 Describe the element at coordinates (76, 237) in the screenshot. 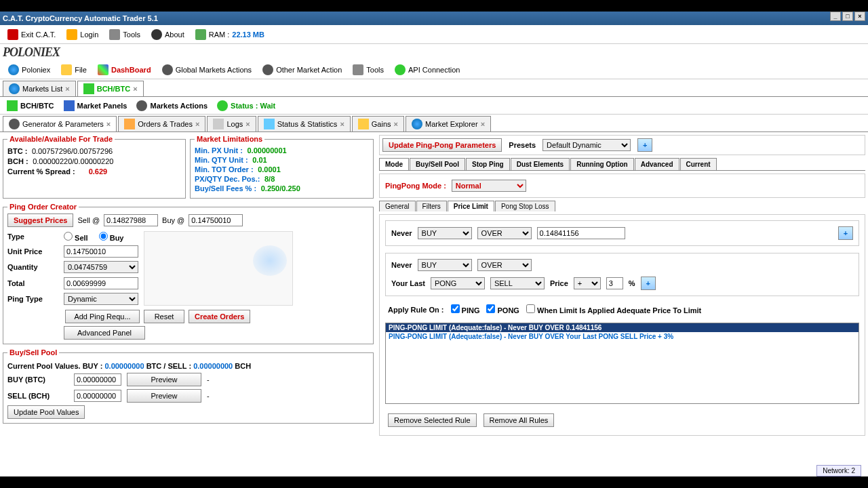

I see `type-sell-radio: Sell` at that location.